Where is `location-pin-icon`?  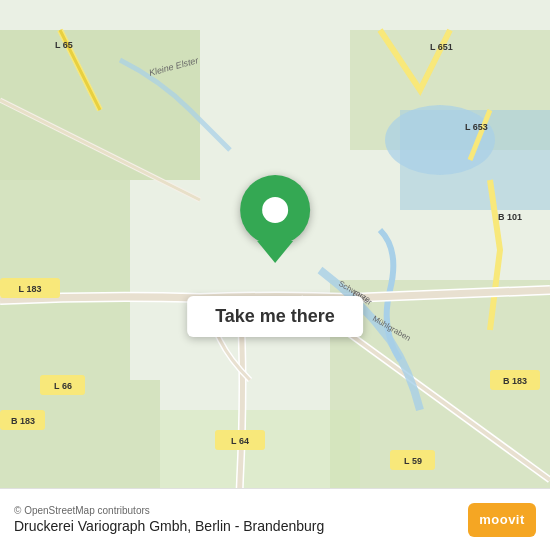 location-pin-icon is located at coordinates (275, 210).